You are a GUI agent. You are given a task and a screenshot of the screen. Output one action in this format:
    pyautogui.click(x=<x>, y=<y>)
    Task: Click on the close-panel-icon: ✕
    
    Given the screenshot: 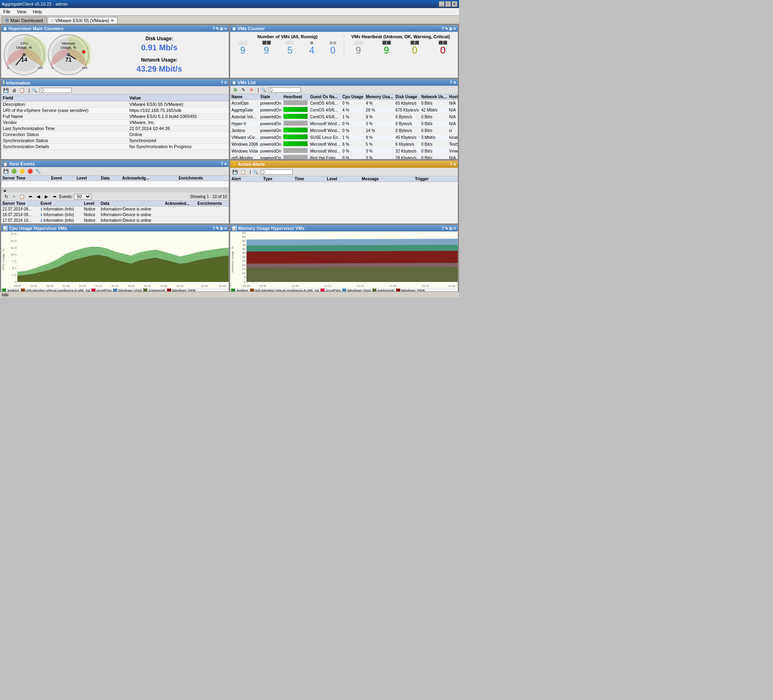 What is the action you would take?
    pyautogui.click(x=225, y=29)
    